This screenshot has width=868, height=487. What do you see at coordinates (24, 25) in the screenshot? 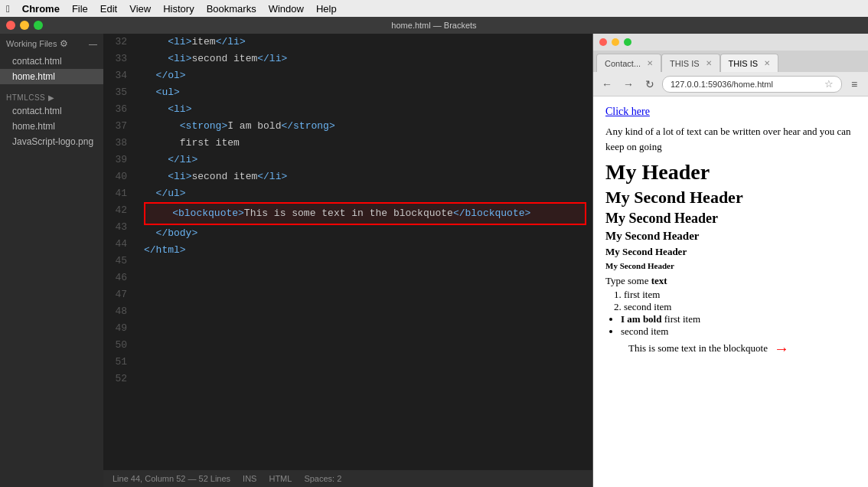
I see `minimize-button` at bounding box center [24, 25].